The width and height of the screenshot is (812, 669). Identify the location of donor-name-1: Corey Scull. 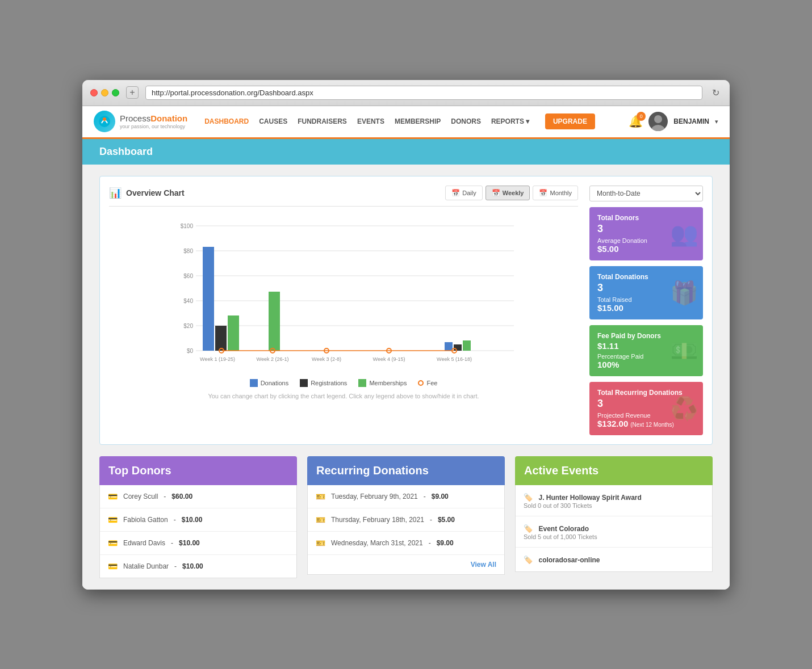
(141, 497).